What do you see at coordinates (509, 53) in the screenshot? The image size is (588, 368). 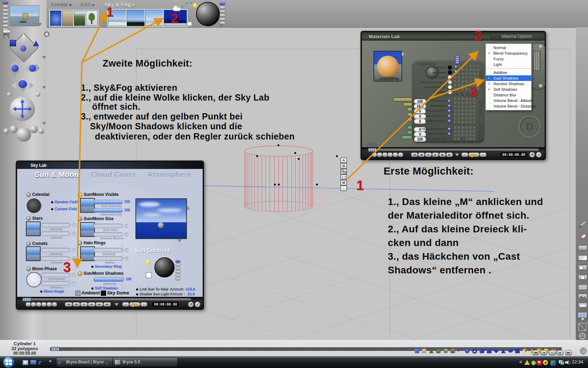 I see `menu-item-blend-transparency: Blend Transparency` at bounding box center [509, 53].